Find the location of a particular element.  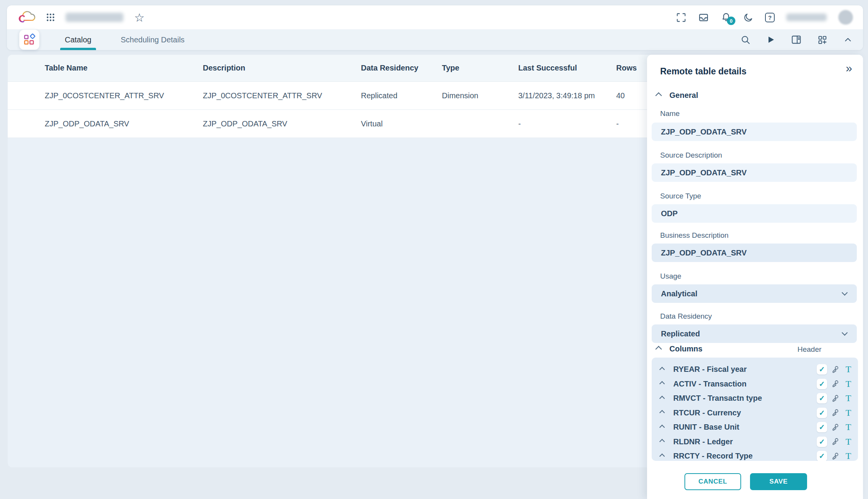

col-header-type: Type is located at coordinates (480, 68).